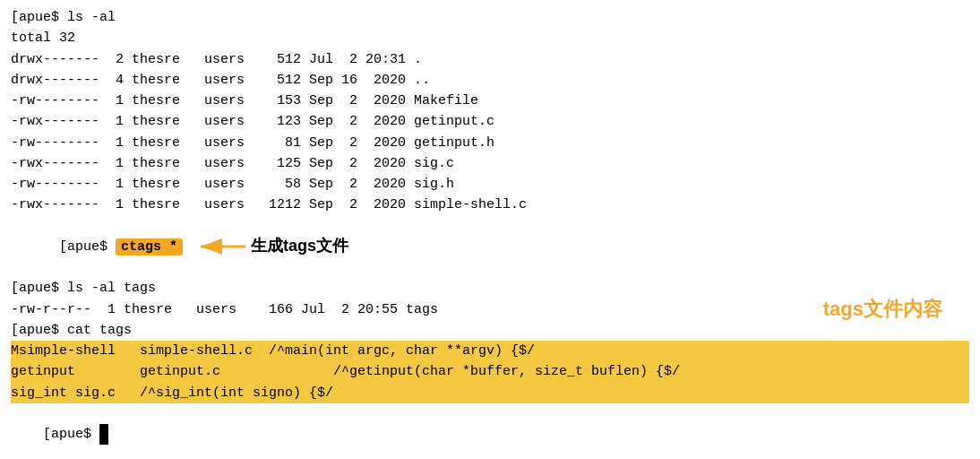 The image size is (980, 459). I want to click on tag-content-line-3: sig_int sig.c /^sig_int(int signo) {$/, so click(490, 393).